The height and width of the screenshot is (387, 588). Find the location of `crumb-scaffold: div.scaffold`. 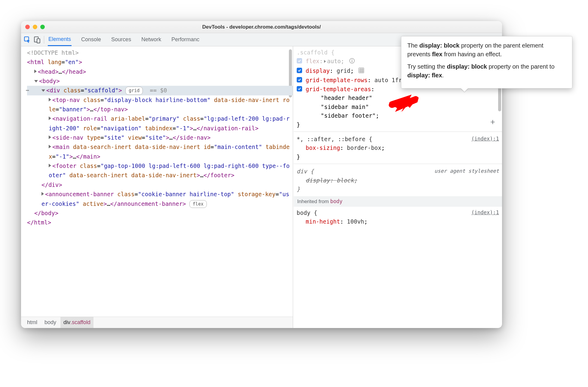

crumb-scaffold: div.scaffold is located at coordinates (77, 323).